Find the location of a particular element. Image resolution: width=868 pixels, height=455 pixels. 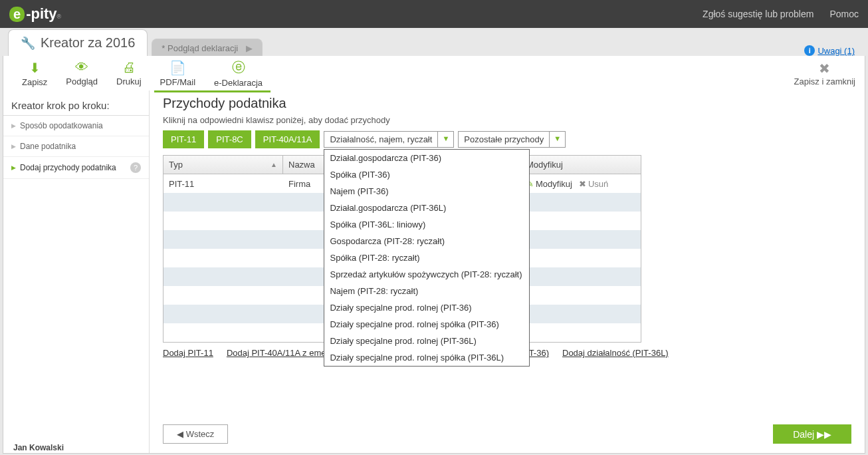

dd-item: Gospodarcza (PIT-28: ryczałt) is located at coordinates (427, 241).